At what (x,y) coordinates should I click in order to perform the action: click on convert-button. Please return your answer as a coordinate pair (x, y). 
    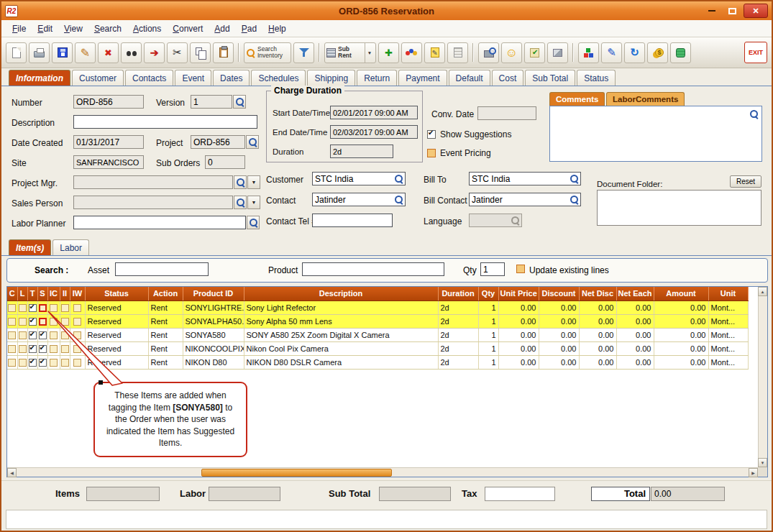
    Looking at the image, I should click on (154, 53).